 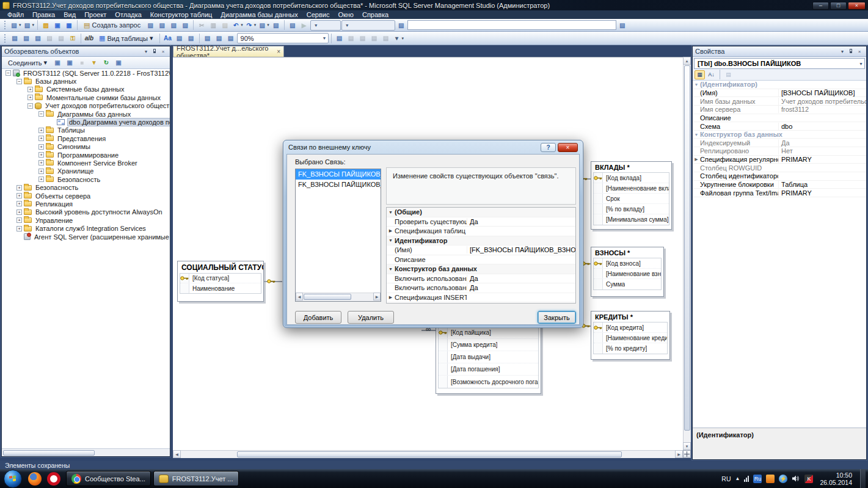 I want to click on diagram-table: КРЕДИТЫ *[Код кредита][Наименование кред…, so click(x=630, y=335).